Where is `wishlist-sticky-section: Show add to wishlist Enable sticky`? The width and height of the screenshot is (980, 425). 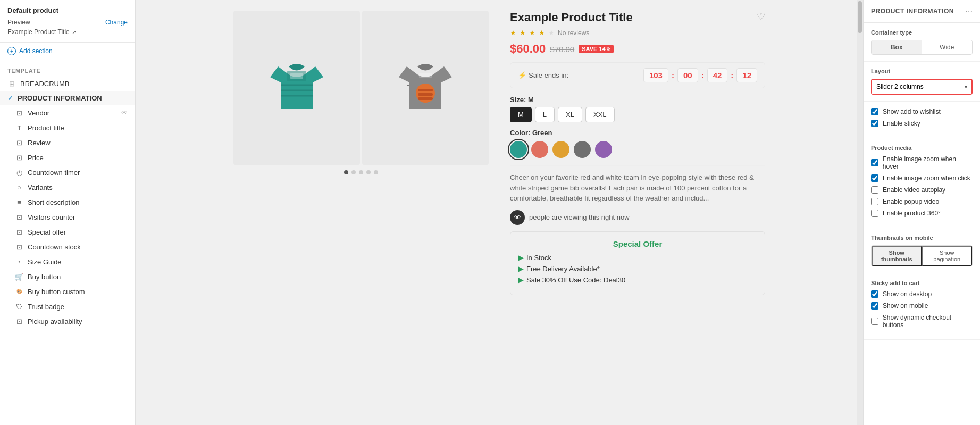
wishlist-sticky-section: Show add to wishlist Enable sticky is located at coordinates (922, 120).